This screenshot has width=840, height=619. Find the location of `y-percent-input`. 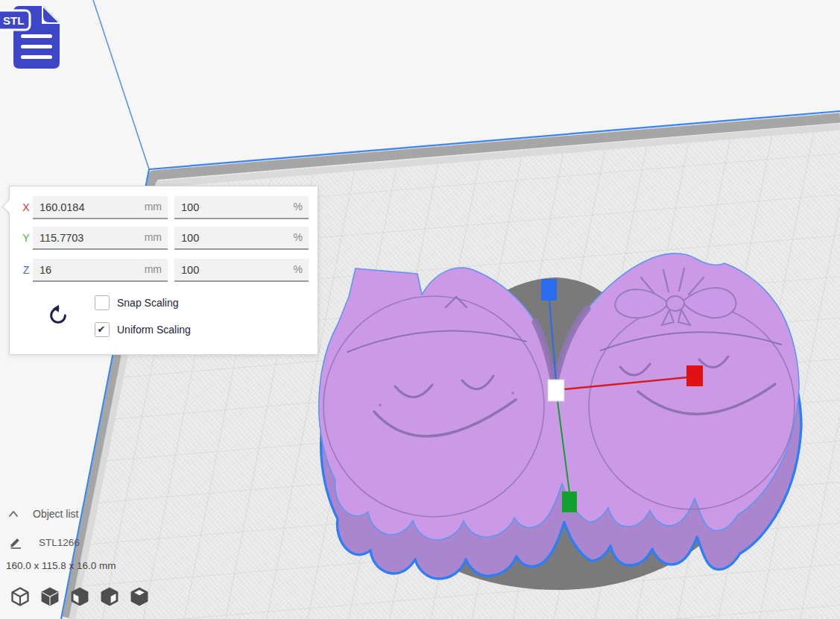

y-percent-input is located at coordinates (241, 237).